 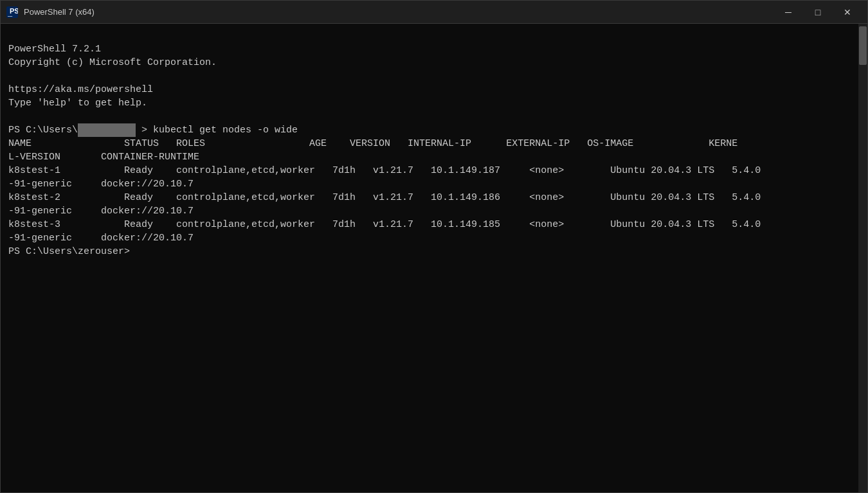 What do you see at coordinates (863, 46) in the screenshot?
I see `scrollbar-thumb` at bounding box center [863, 46].